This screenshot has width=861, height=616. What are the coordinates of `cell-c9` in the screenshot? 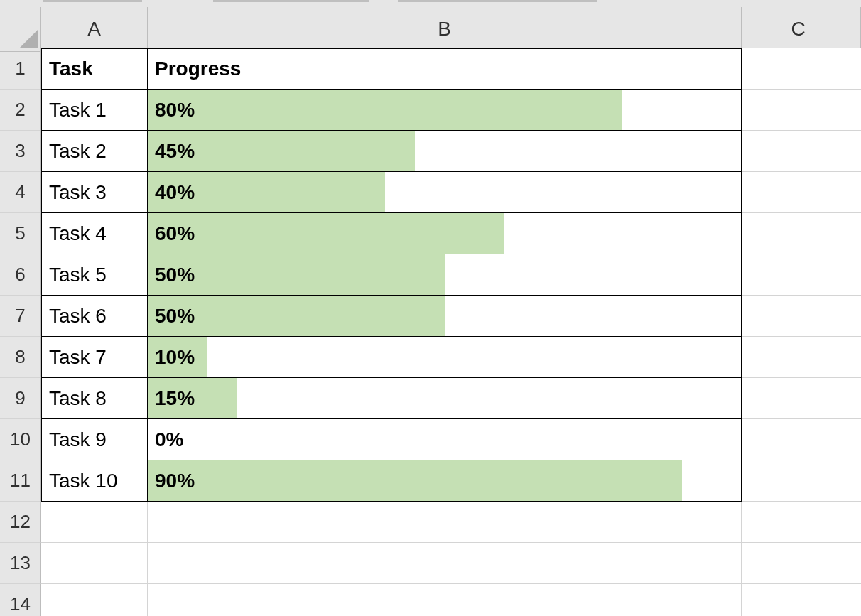 It's located at (798, 399).